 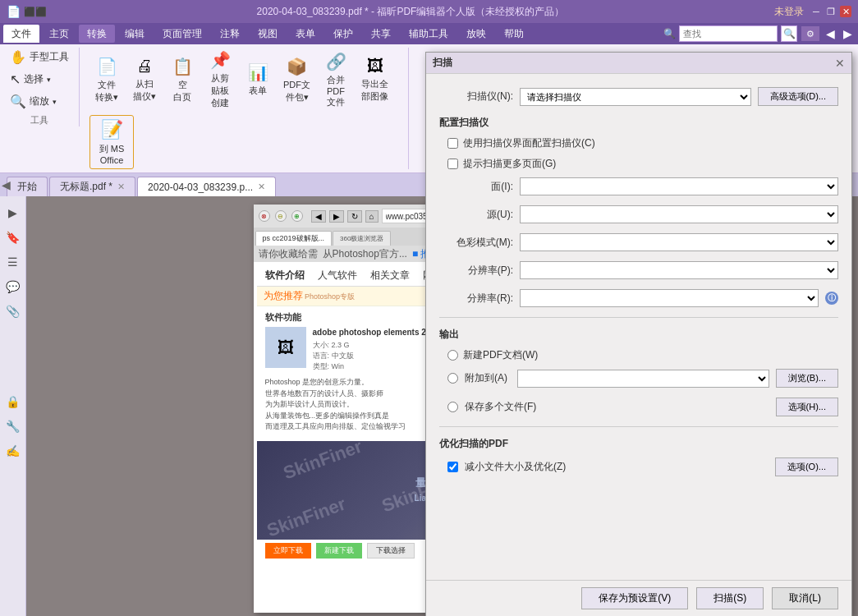 What do you see at coordinates (43, 87) in the screenshot?
I see `tool-group: ✋ 手型工具 ↖ 选择 ▾ 🔍 缩放 ▾ 工具` at bounding box center [43, 87].